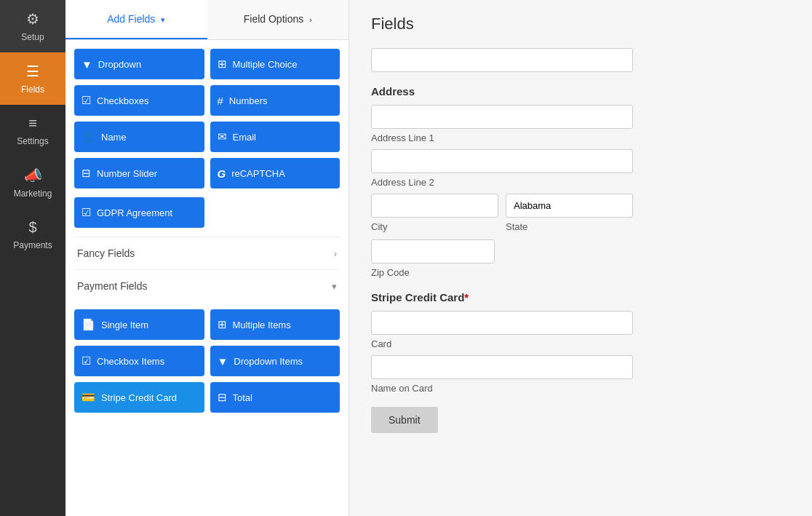 The image size is (812, 516). I want to click on checkboxes-button: ☑ Checkboxes, so click(140, 100).